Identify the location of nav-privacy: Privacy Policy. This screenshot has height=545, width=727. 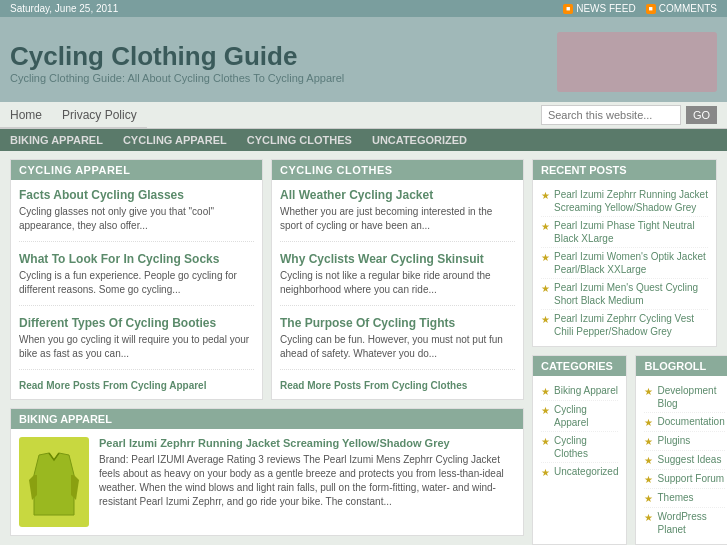
(100, 115).